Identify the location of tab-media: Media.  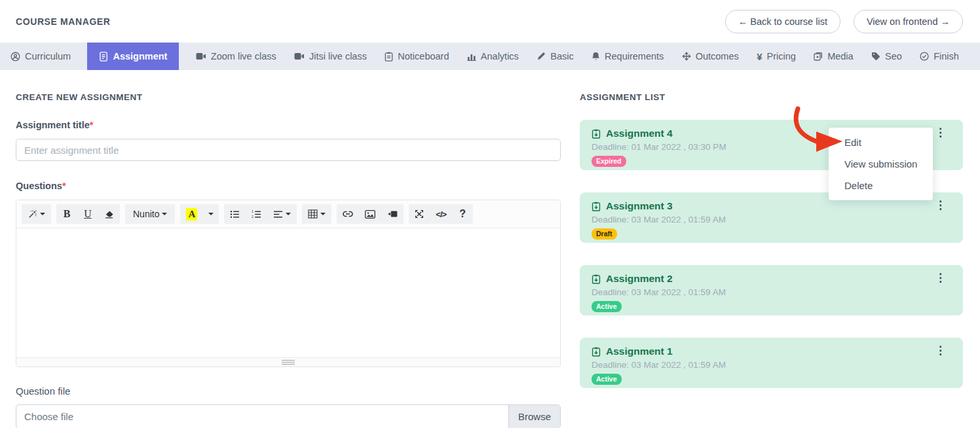
(833, 56).